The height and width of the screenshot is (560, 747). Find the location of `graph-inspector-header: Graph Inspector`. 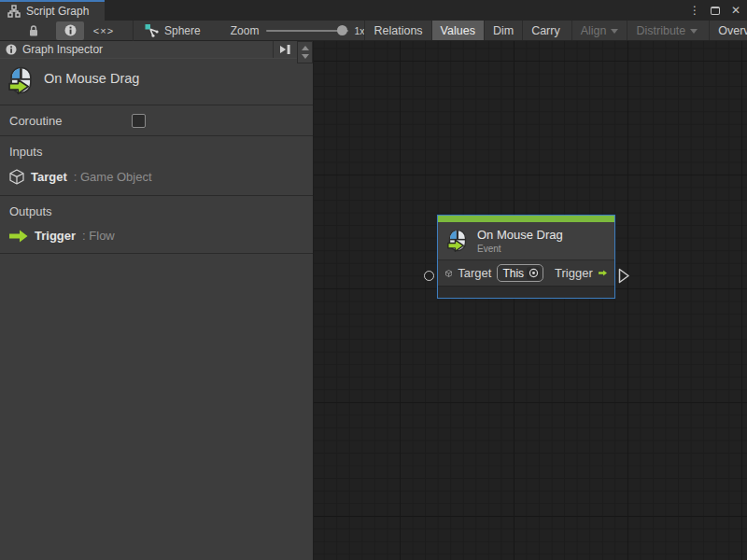

graph-inspector-header: Graph Inspector is located at coordinates (157, 50).